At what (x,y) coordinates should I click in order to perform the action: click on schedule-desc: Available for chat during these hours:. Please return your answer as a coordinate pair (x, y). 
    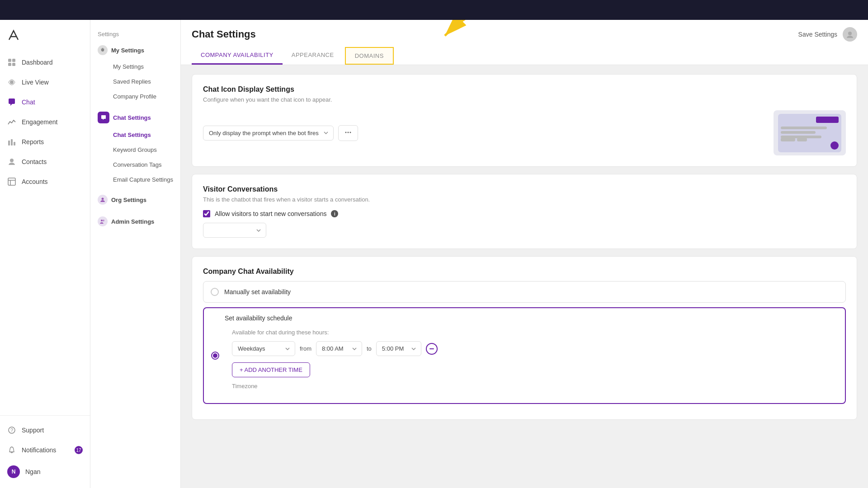
    Looking at the image, I should click on (531, 333).